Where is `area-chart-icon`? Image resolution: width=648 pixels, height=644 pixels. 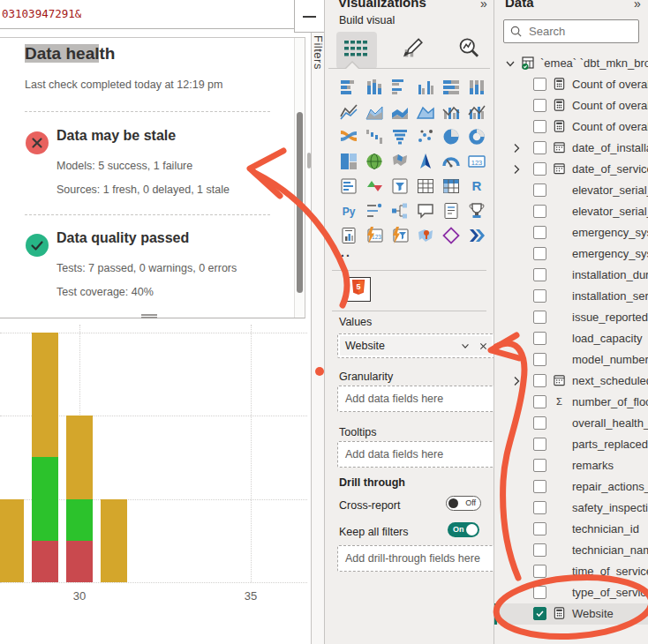 area-chart-icon is located at coordinates (374, 112).